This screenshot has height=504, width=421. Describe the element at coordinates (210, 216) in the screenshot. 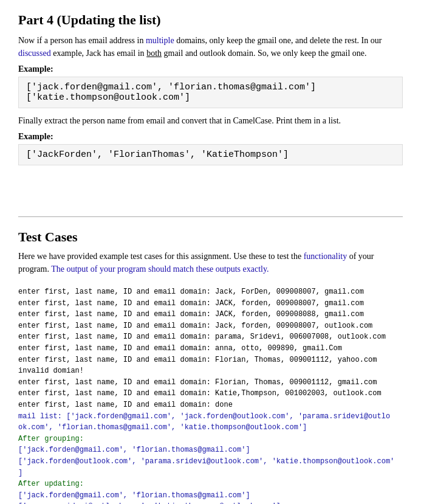

I see `section-divider` at that location.